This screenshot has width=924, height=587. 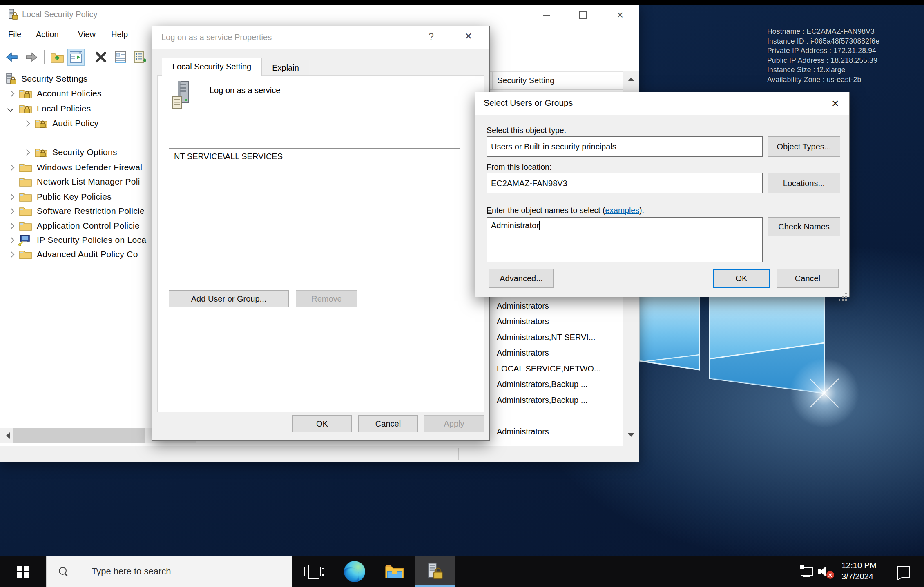 What do you see at coordinates (60, 15) in the screenshot?
I see `lsp-window-title: Local Security Policy` at bounding box center [60, 15].